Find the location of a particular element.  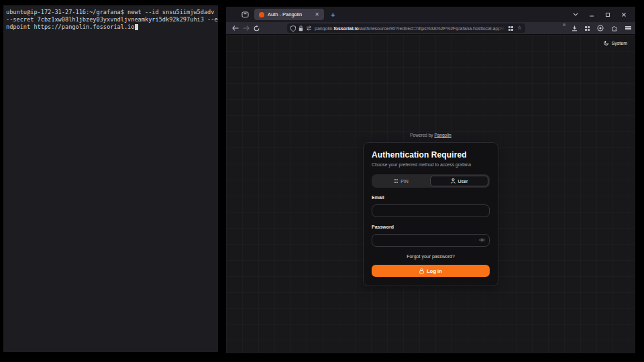

browser-tab-auth-pangolin: Auth - Pangolin ✕ is located at coordinates (289, 15).